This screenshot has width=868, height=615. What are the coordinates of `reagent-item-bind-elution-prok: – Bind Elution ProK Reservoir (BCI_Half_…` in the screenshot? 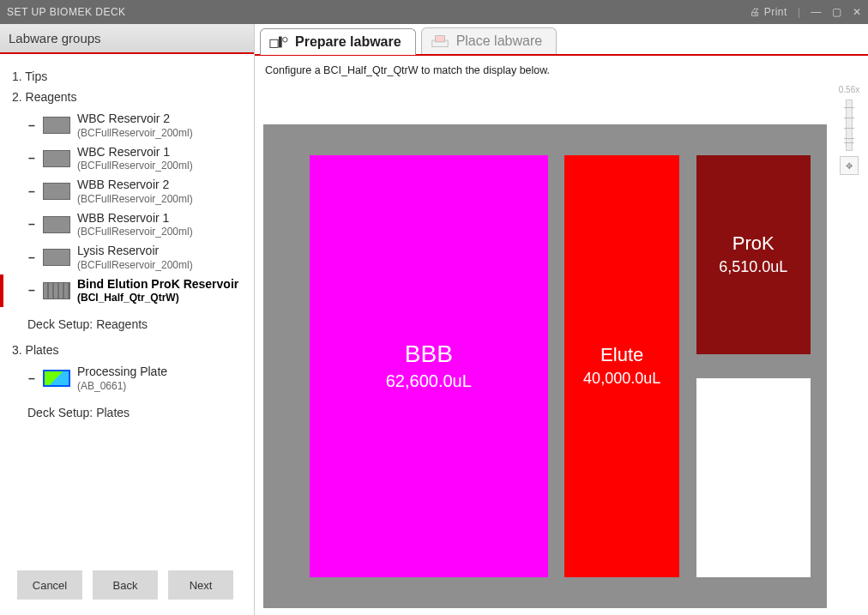 It's located at (130, 292).